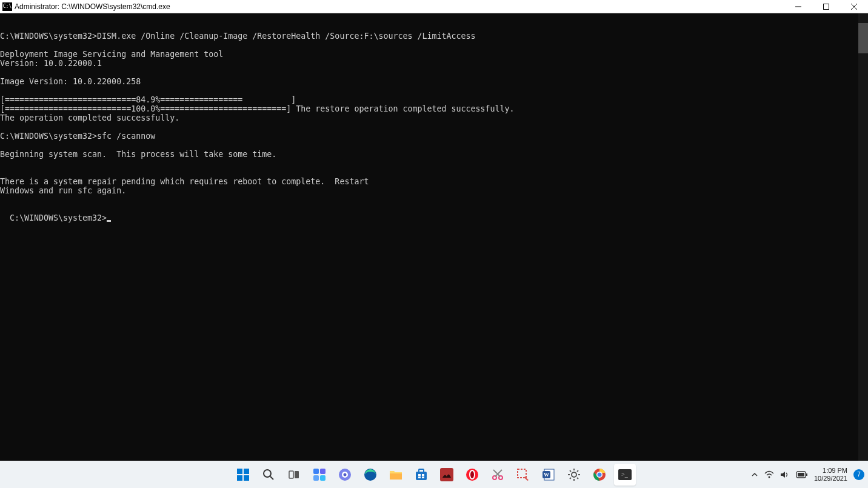  Describe the element at coordinates (294, 475) in the screenshot. I see `task-view-button` at that location.